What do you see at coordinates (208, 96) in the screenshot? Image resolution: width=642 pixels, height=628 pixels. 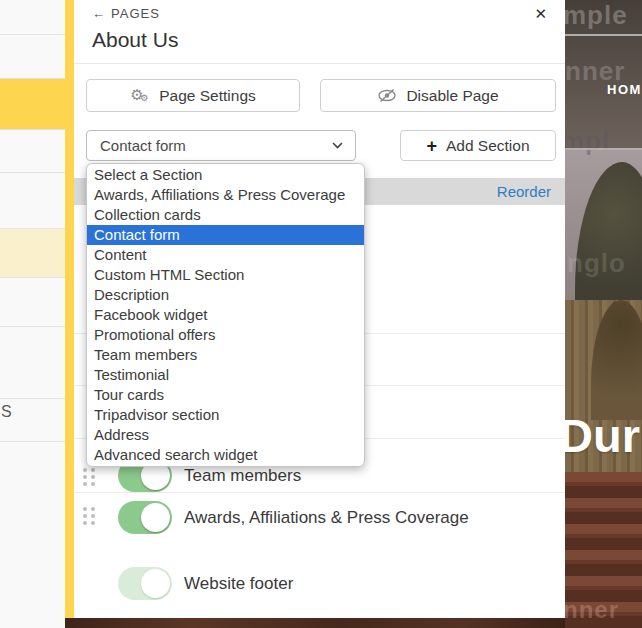 I see `page-settings-label: Page Settings` at bounding box center [208, 96].